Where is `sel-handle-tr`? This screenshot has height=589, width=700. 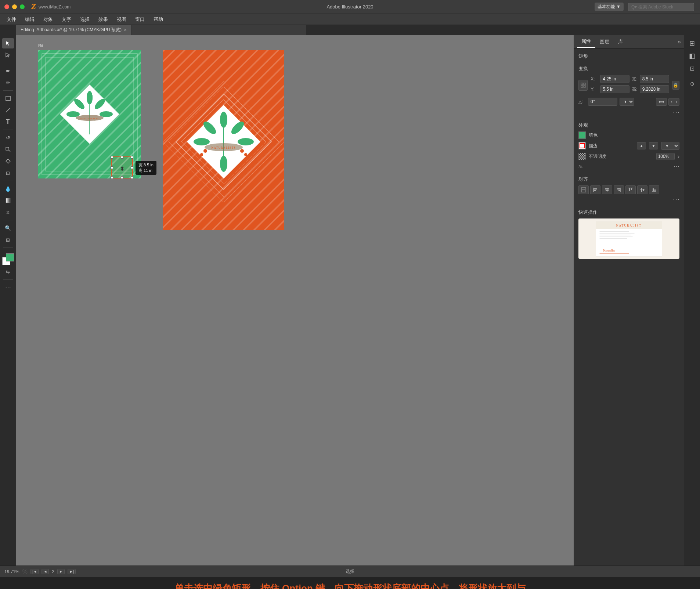 sel-handle-tr is located at coordinates (132, 157).